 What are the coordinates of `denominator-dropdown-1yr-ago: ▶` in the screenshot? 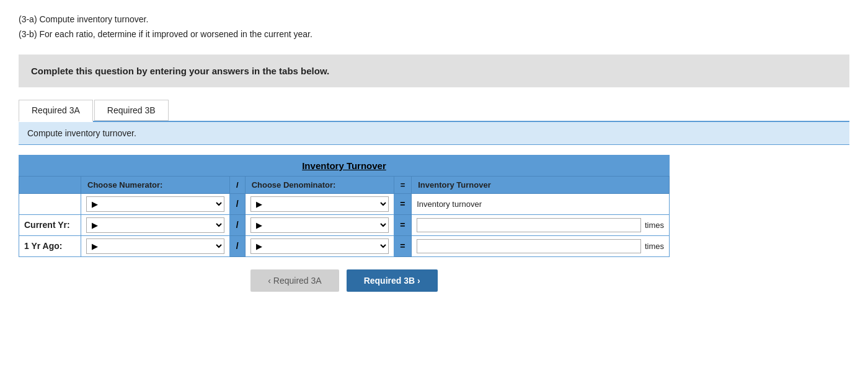 It's located at (320, 247).